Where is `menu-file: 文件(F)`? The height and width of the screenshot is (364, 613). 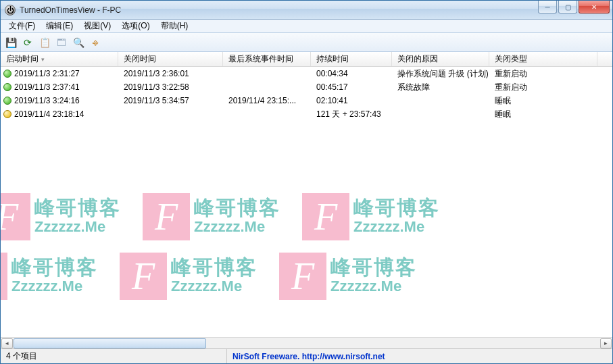 menu-file: 文件(F) is located at coordinates (22, 26).